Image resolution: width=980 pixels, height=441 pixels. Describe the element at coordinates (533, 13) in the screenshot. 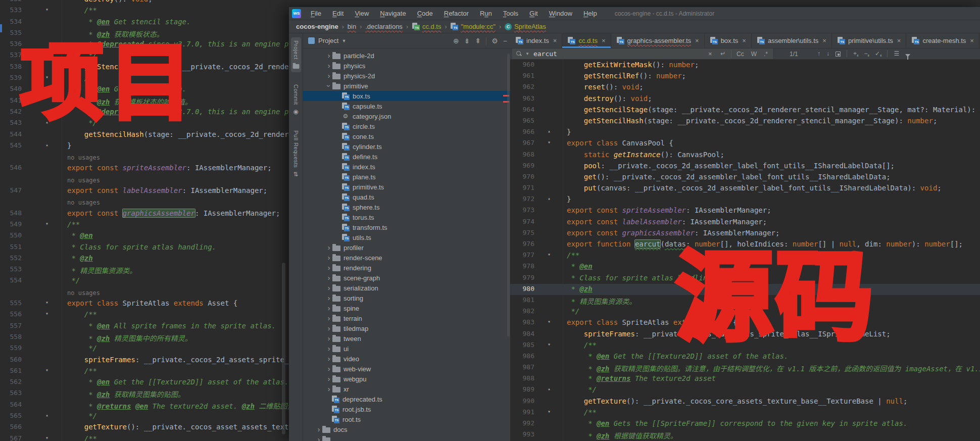

I see `menu-git: Git` at that location.